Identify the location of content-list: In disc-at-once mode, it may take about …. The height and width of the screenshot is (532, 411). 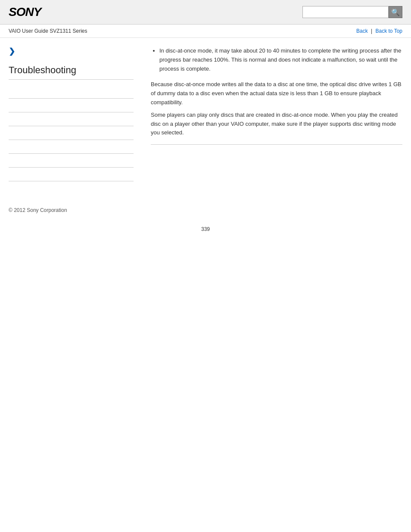
(277, 60).